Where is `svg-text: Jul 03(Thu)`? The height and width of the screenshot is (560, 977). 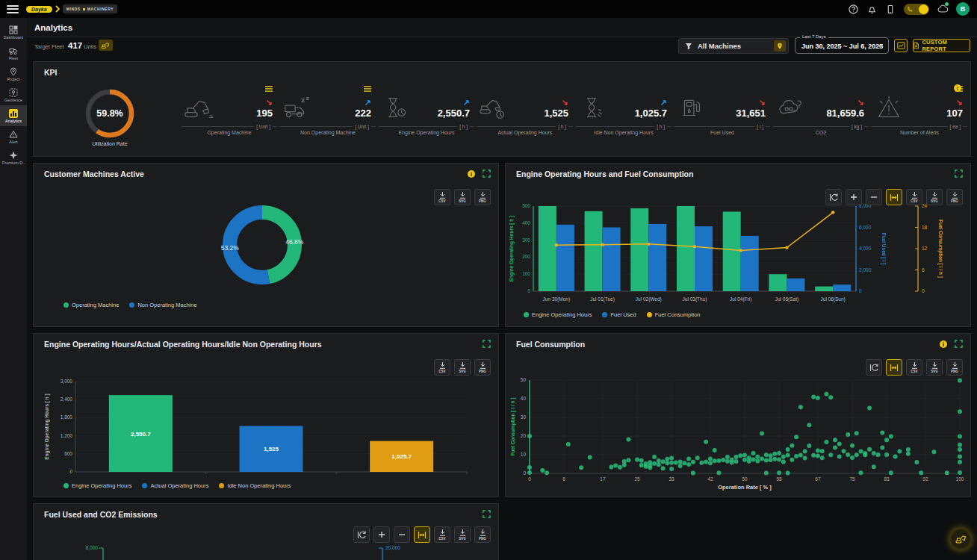
svg-text: Jul 03(Thu) is located at coordinates (695, 299).